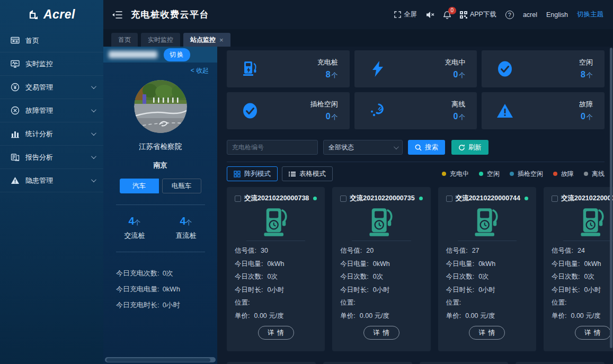  Describe the element at coordinates (200, 71) in the screenshot. I see `collapse-panel-link: < 收起` at that location.